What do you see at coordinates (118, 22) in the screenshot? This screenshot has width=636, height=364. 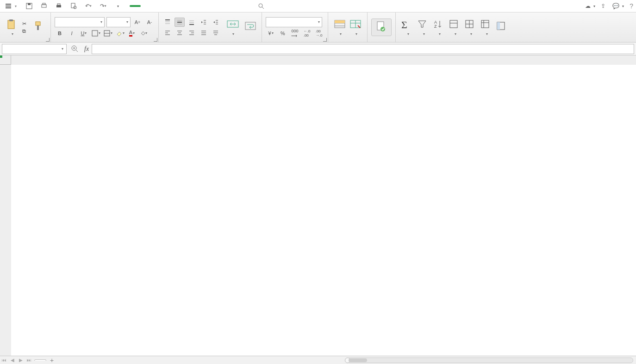 I see `font-size-select: ▾` at bounding box center [118, 22].